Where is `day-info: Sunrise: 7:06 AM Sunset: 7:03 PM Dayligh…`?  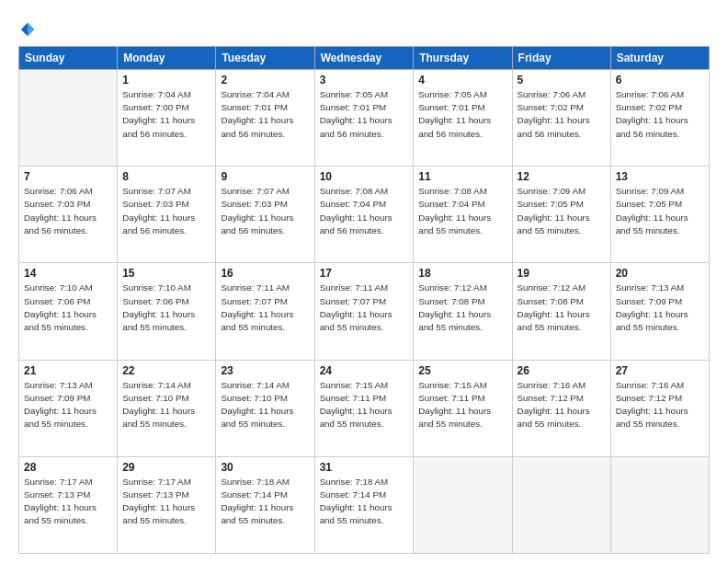 day-info: Sunrise: 7:06 AM Sunset: 7:03 PM Dayligh… is located at coordinates (68, 212).